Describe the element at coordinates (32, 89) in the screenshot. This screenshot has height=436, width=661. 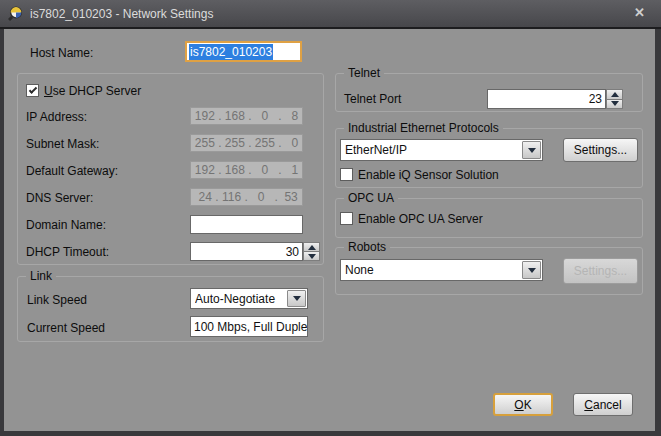
I see `checkmark-icon` at that location.